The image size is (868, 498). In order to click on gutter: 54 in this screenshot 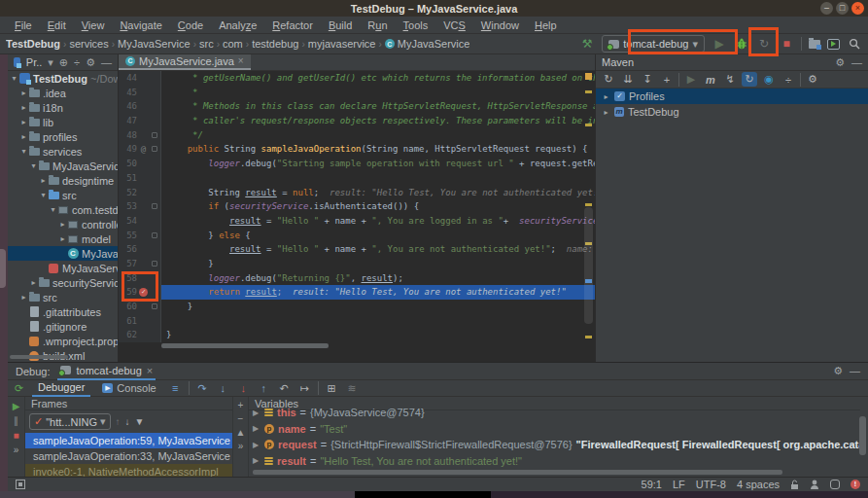, I will do `click(140, 222)`.